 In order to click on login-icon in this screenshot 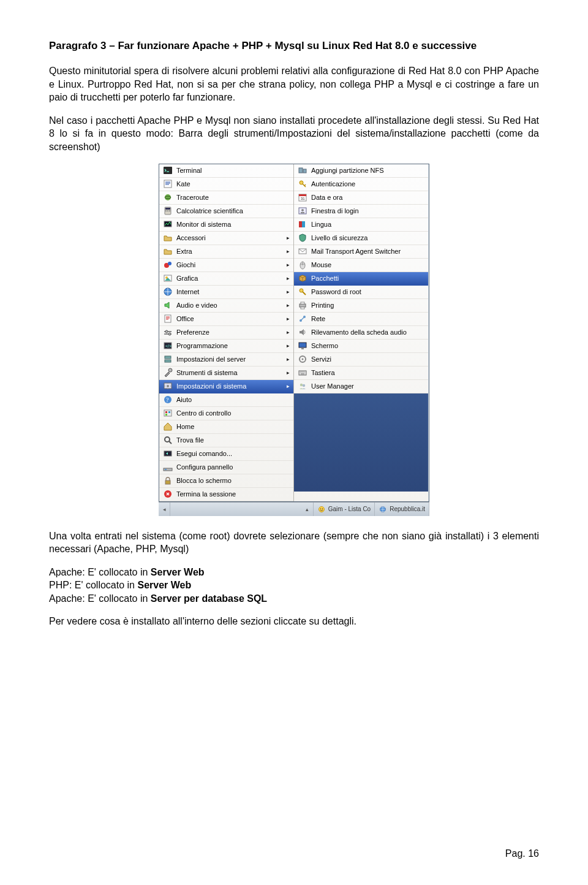, I will do `click(303, 211)`.